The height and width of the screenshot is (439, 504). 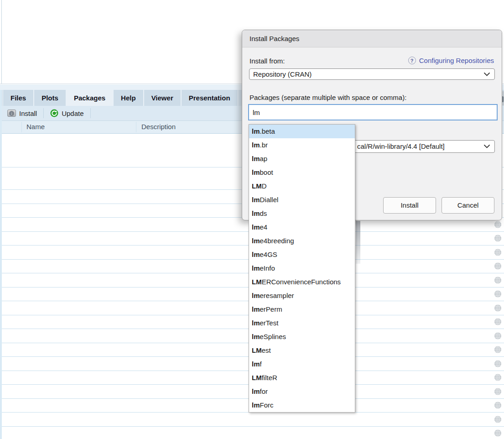 I want to click on autocomplete-item: LMfilteR, so click(x=302, y=378).